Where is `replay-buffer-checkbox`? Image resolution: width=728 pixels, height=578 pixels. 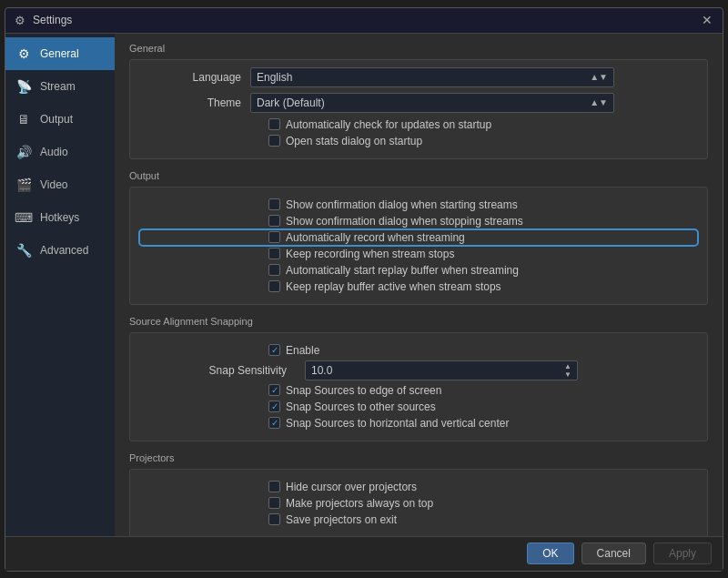
replay-buffer-checkbox is located at coordinates (275, 269).